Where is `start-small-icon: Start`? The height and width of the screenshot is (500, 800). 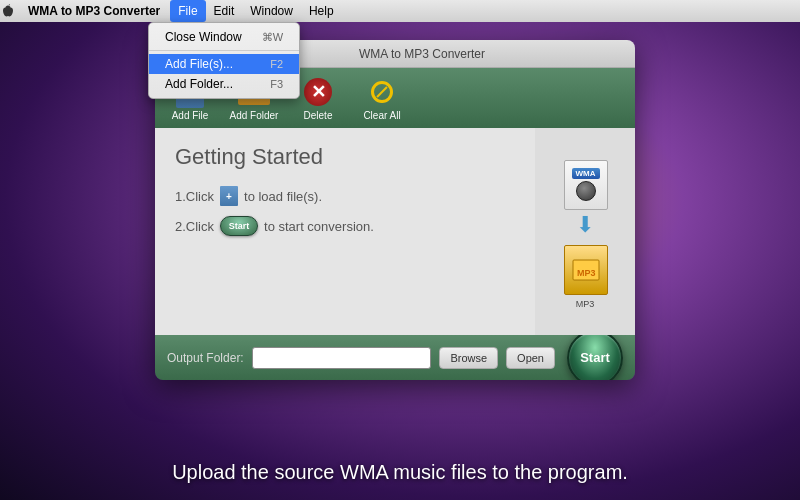
start-small-icon: Start is located at coordinates (239, 226).